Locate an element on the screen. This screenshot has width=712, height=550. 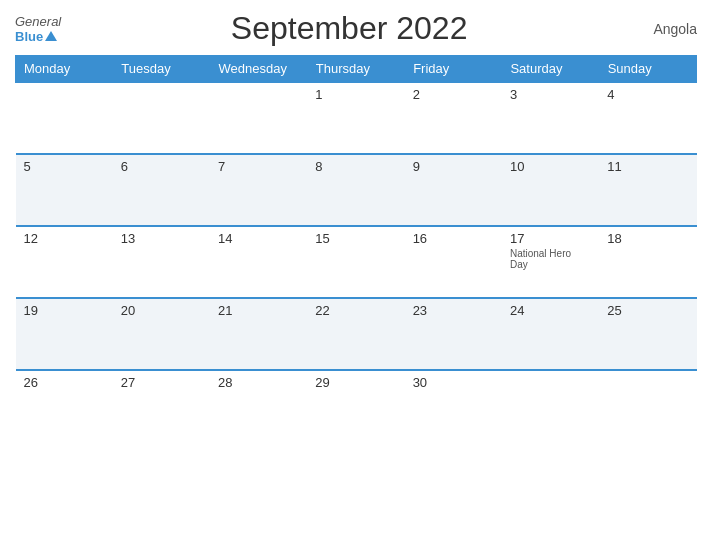
calendar-week-row: 2627282930 is located at coordinates (356, 406).